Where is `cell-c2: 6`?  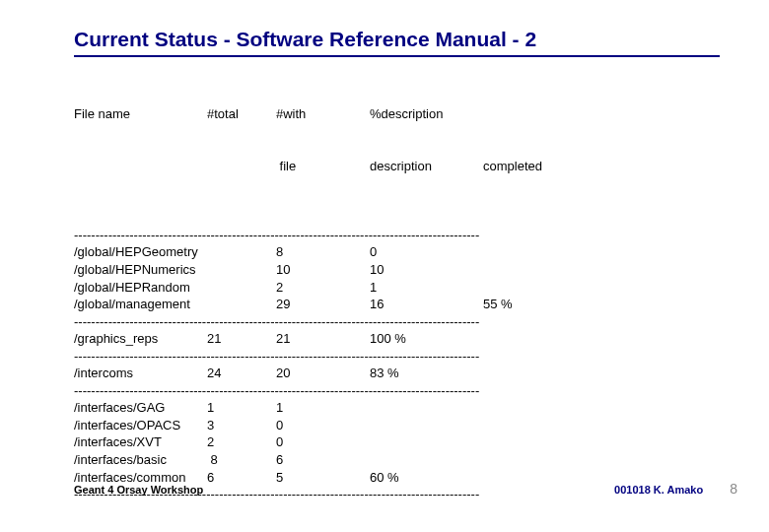
cell-c2: 6 is located at coordinates (323, 460).